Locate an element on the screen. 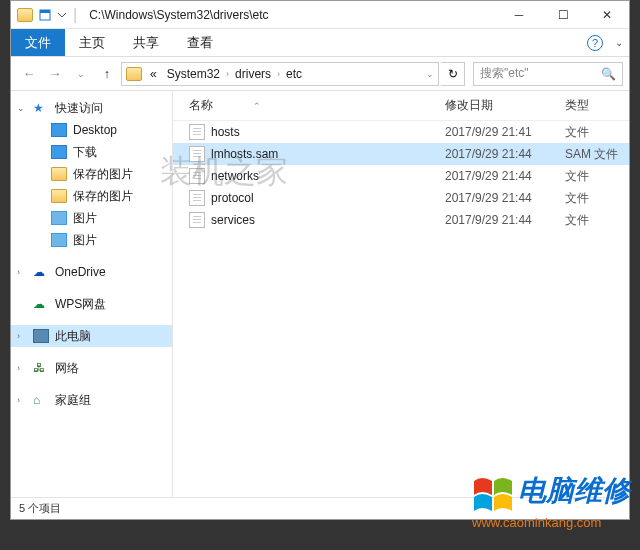 The height and width of the screenshot is (550, 640). up-button: ↑ is located at coordinates (107, 74).